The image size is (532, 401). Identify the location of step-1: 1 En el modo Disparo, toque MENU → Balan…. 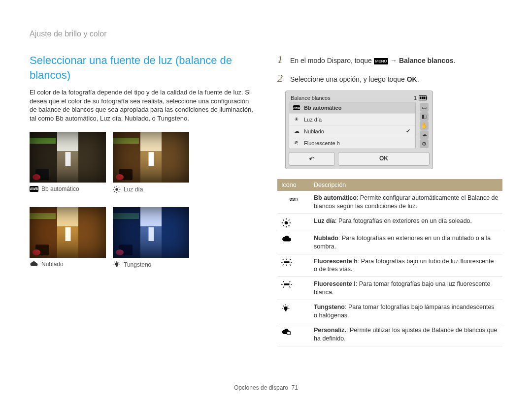
(390, 60).